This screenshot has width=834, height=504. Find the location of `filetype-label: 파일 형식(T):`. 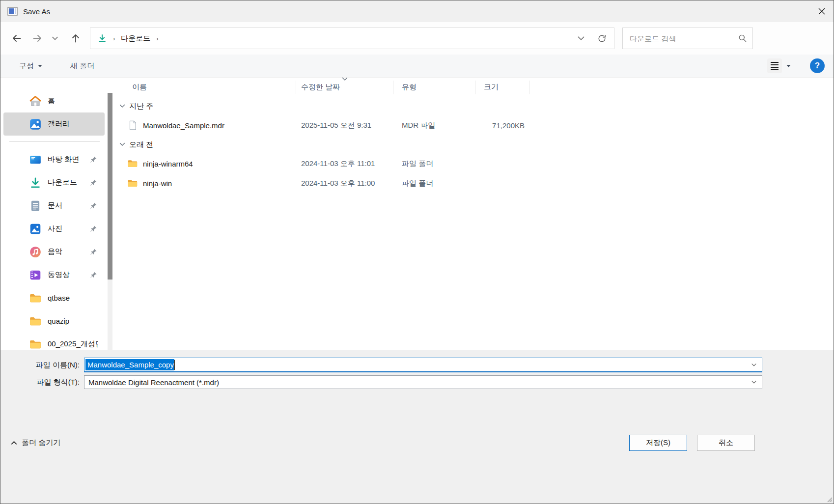

filetype-label: 파일 형식(T): is located at coordinates (42, 382).